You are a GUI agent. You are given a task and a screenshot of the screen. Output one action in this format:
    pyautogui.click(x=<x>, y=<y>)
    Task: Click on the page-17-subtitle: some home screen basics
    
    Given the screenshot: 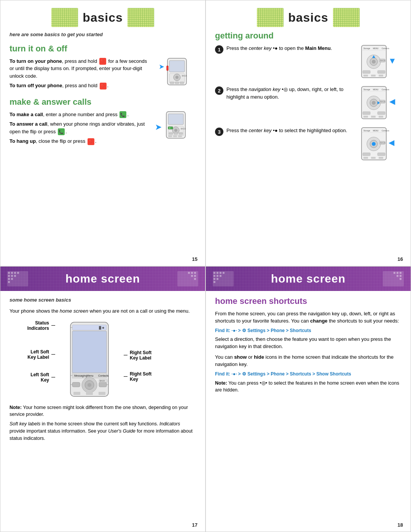 What is the action you would take?
    pyautogui.click(x=103, y=300)
    